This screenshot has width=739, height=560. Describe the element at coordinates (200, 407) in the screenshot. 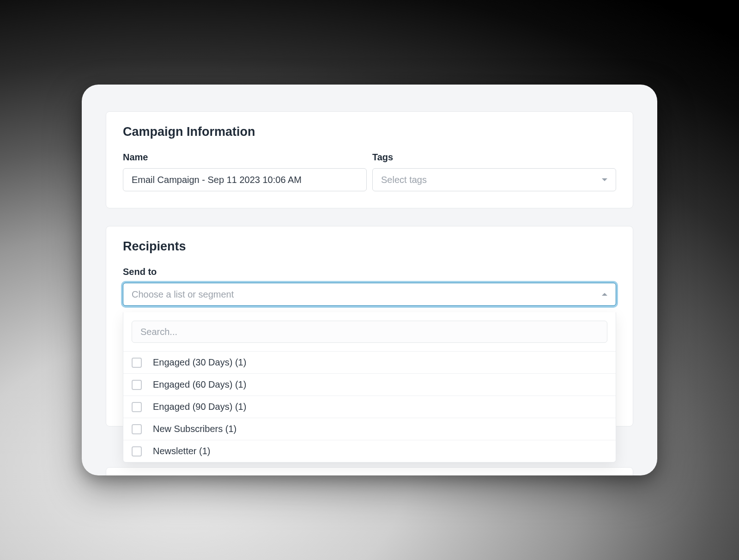

I see `option-label: Engaged (90 Days) (1)` at that location.